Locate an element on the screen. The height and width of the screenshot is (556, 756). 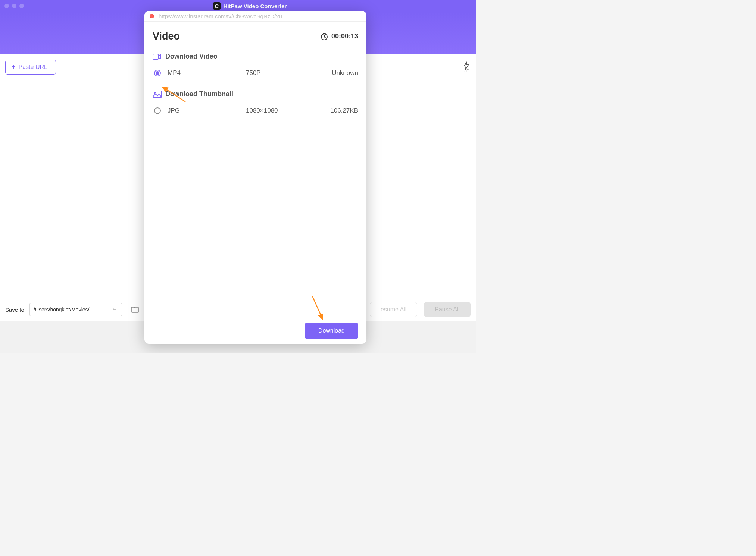
section-title: Download Thumbnail is located at coordinates (199, 94).